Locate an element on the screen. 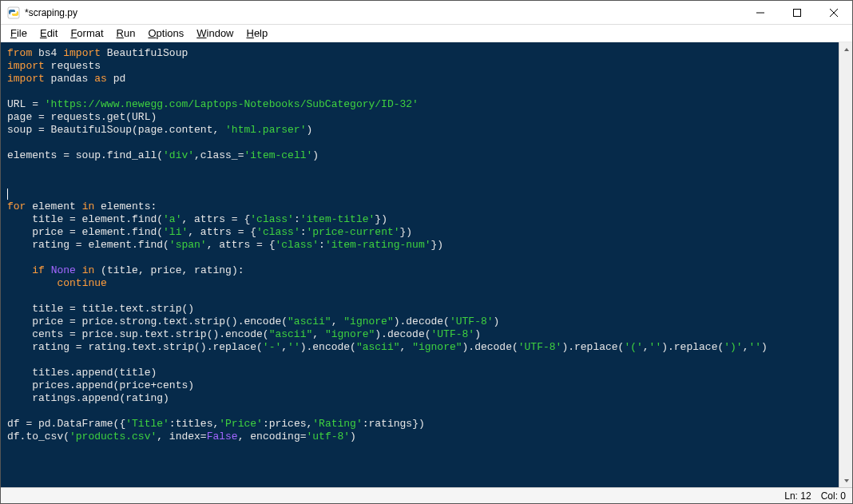  status-bar: Ln: 12 Col: 0 is located at coordinates (426, 495).